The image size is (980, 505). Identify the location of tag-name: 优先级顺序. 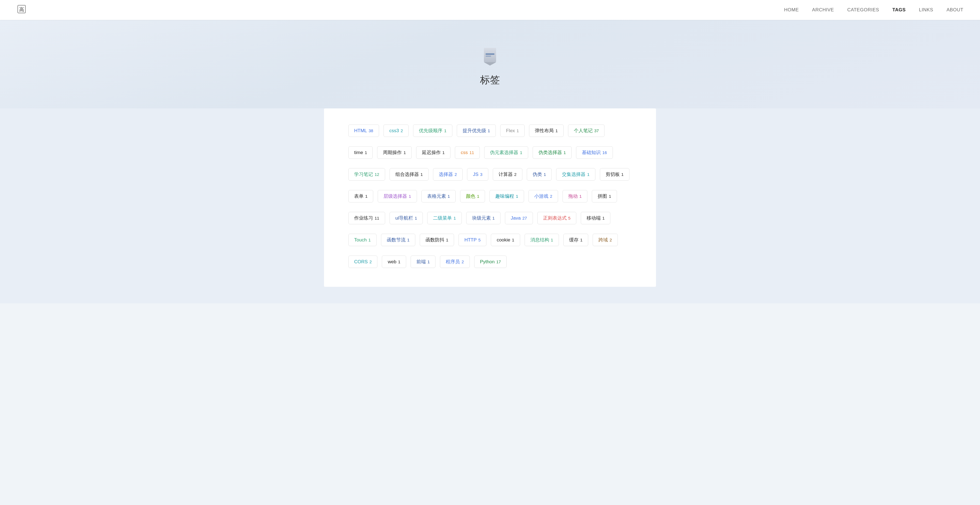
(431, 131).